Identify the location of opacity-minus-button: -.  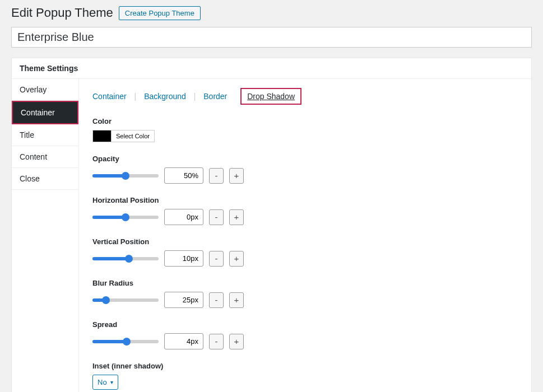
(216, 176).